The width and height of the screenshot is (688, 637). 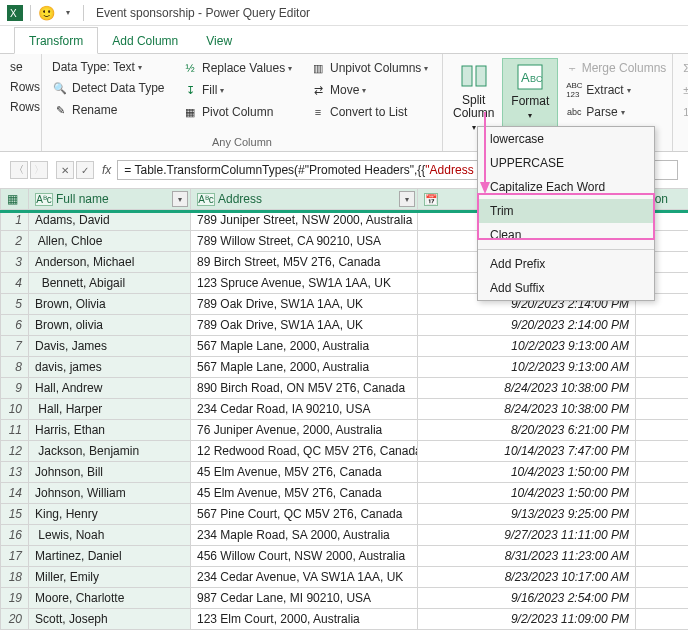 What do you see at coordinates (110, 200) in the screenshot?
I see `column-header-fullname: AᴮcFull name▾` at bounding box center [110, 200].